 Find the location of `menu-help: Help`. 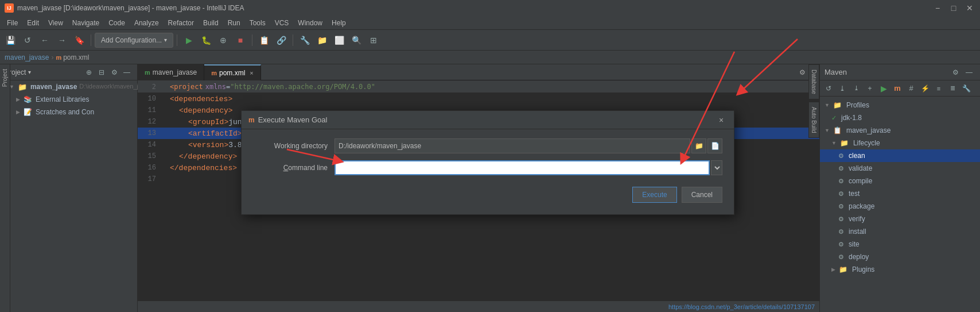

menu-help: Help is located at coordinates (339, 23).